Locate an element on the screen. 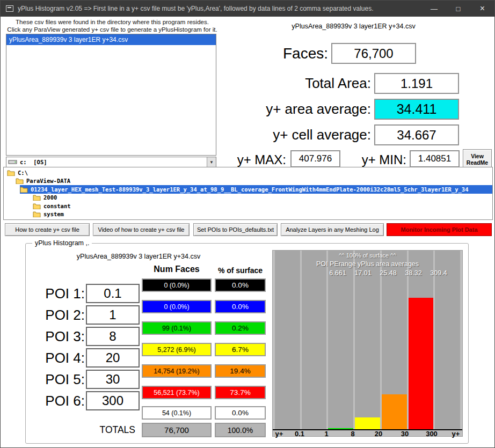 This screenshot has height=448, width=495. pct-row-5: 19.4% is located at coordinates (241, 371).